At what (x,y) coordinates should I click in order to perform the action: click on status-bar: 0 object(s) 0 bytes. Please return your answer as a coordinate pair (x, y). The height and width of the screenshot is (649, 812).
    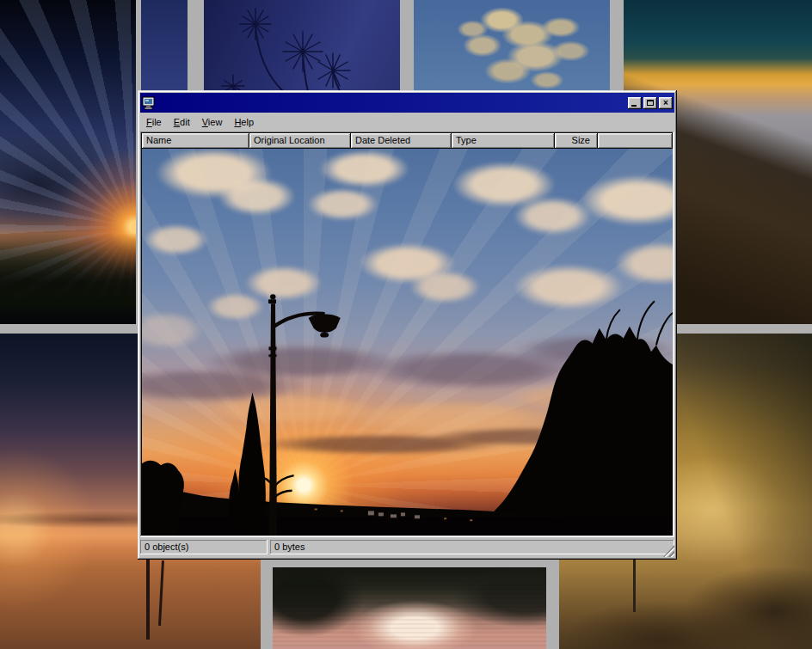
    Looking at the image, I should click on (408, 547).